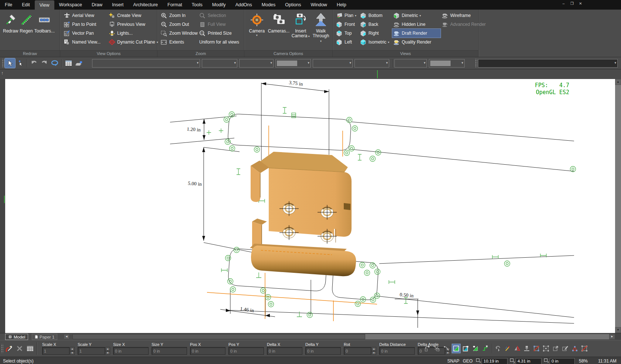 This screenshot has width=621, height=364. I want to click on combo-grip, so click(476, 63).